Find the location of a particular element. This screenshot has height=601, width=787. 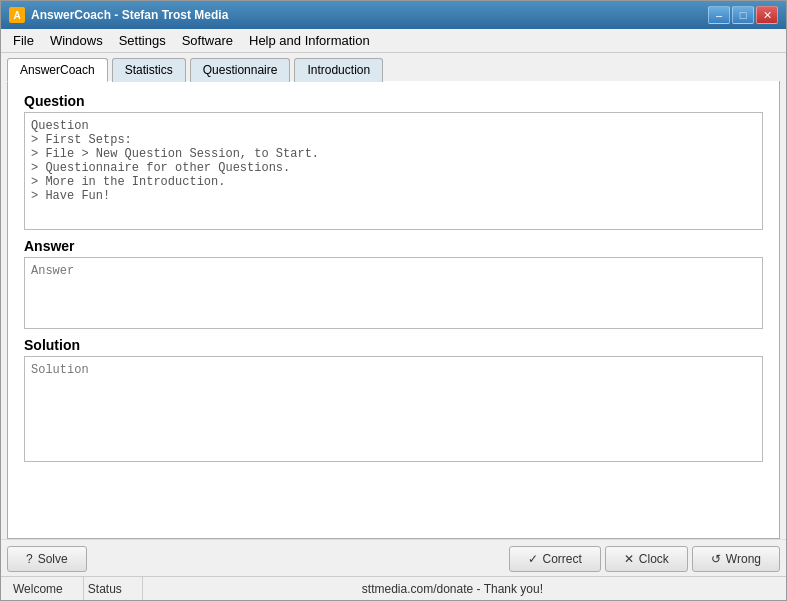

window-title: AnswerCoach - Stefan Trost Media is located at coordinates (130, 15).